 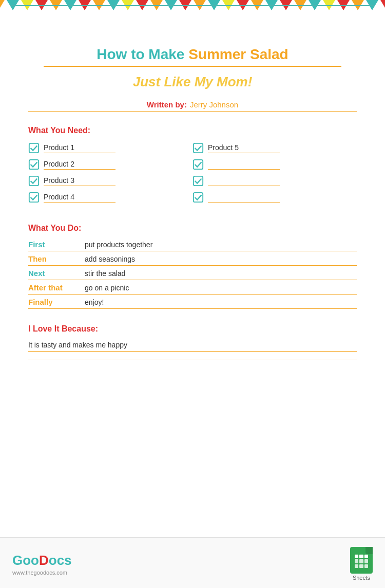 What do you see at coordinates (80, 148) in the screenshot?
I see `ingredient-label: Product 1` at bounding box center [80, 148].